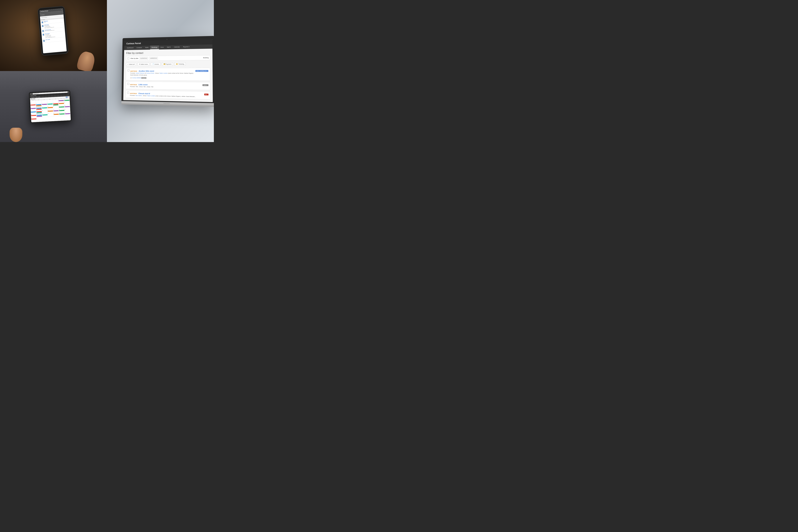 The height and width of the screenshot is (532, 798). I want to click on cal-cell-19: 19, so click(45, 112).